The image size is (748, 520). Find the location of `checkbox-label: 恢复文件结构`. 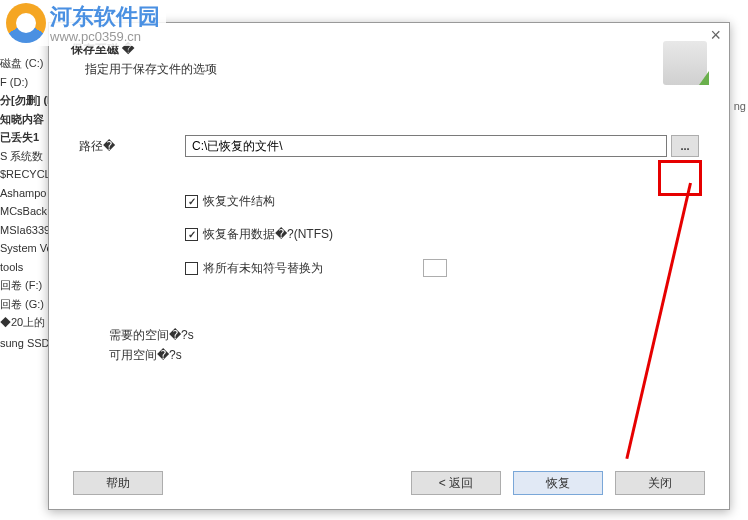

checkbox-label: 恢复文件结构 is located at coordinates (239, 202).